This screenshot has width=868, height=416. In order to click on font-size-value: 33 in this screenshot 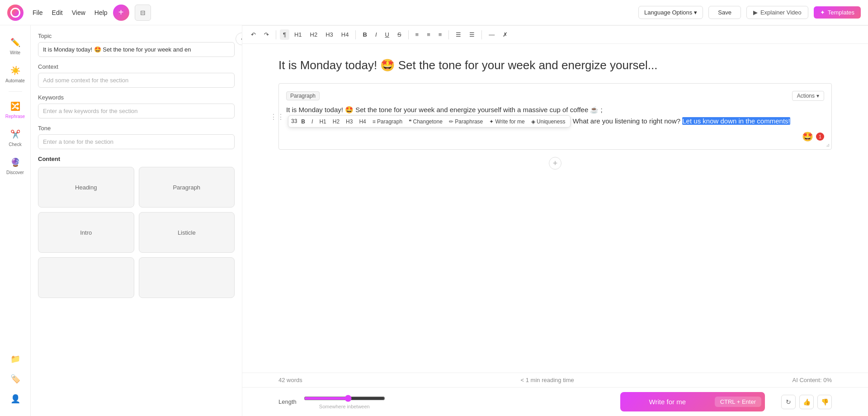, I will do `click(294, 121)`.